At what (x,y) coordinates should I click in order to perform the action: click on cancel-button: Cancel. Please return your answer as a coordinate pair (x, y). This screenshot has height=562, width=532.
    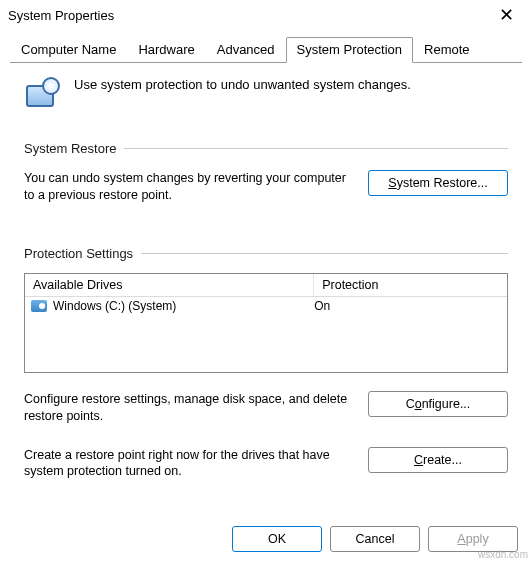
    Looking at the image, I should click on (375, 539).